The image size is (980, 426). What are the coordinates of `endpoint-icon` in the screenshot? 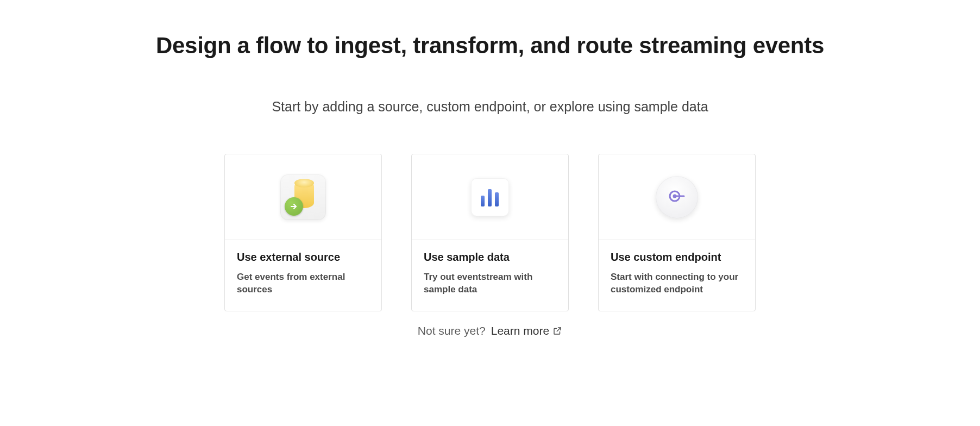 It's located at (677, 197).